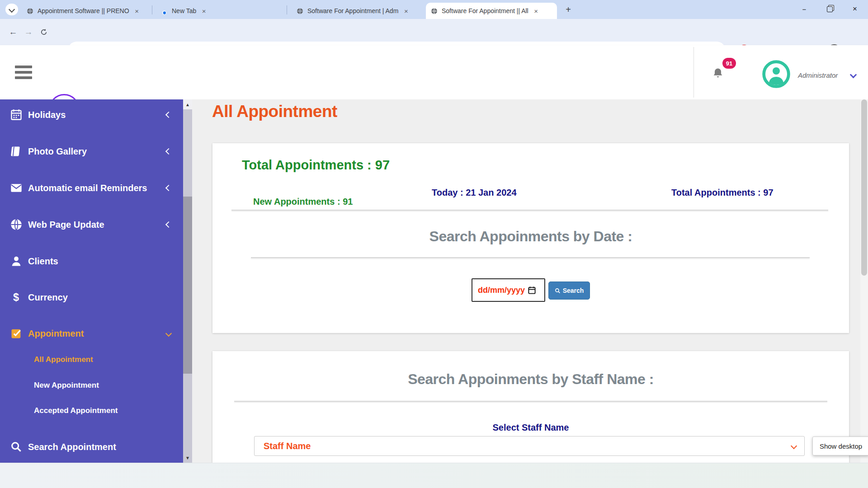 This screenshot has height=488, width=868. I want to click on total-appointments-heading: Total Appointments : 97, so click(316, 165).